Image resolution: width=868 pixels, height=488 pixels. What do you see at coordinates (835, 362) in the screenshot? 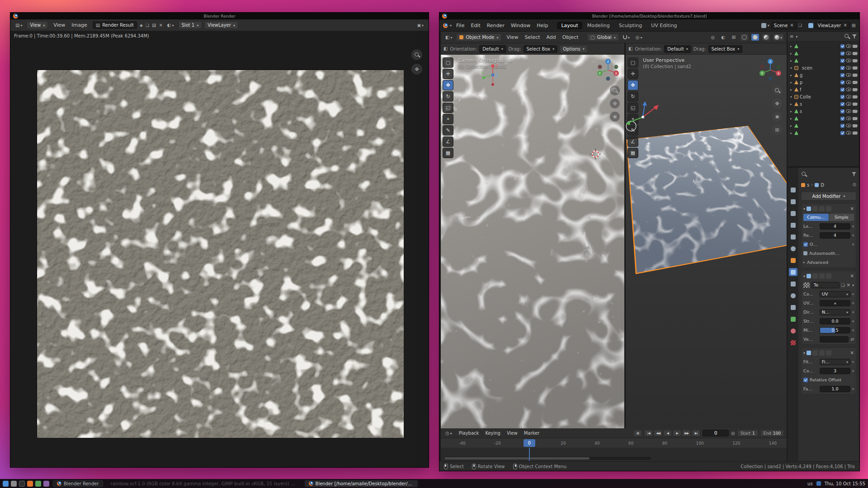
I see `fit-type-dropdown: Fi…` at bounding box center [835, 362].